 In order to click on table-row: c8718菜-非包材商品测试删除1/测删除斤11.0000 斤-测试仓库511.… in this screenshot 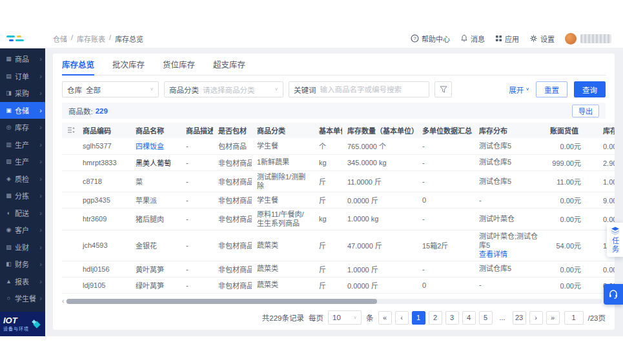, I will do `click(338, 181)`.